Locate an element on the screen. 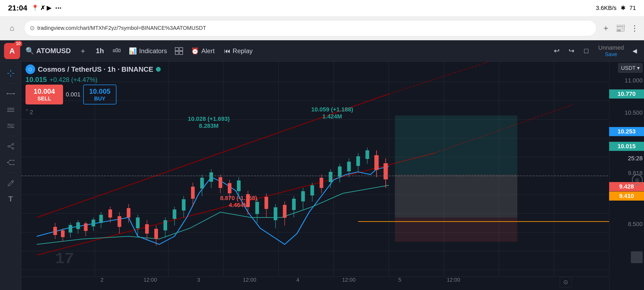 Image resolution: width=644 pixels, height=290 pixels. tv-logo: A 10 is located at coordinates (12, 51).